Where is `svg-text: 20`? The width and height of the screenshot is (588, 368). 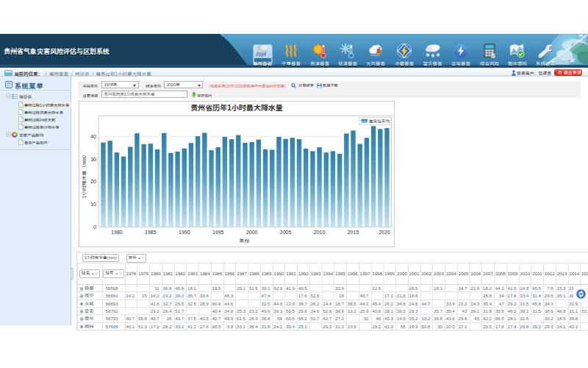 svg-text: 20 is located at coordinates (93, 181).